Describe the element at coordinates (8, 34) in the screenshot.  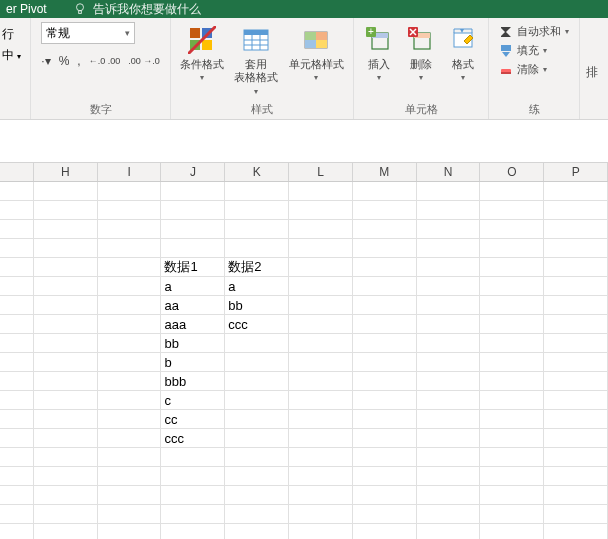
I see `wrap-text-partial: 行` at that location.